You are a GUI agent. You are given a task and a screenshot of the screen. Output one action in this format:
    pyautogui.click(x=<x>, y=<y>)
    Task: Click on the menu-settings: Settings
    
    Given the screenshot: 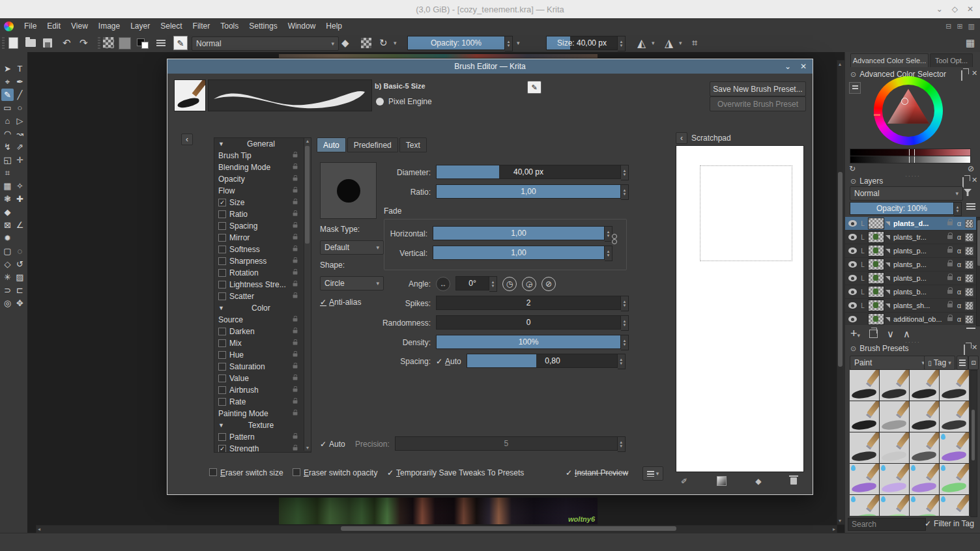 What is the action you would take?
    pyautogui.click(x=263, y=26)
    